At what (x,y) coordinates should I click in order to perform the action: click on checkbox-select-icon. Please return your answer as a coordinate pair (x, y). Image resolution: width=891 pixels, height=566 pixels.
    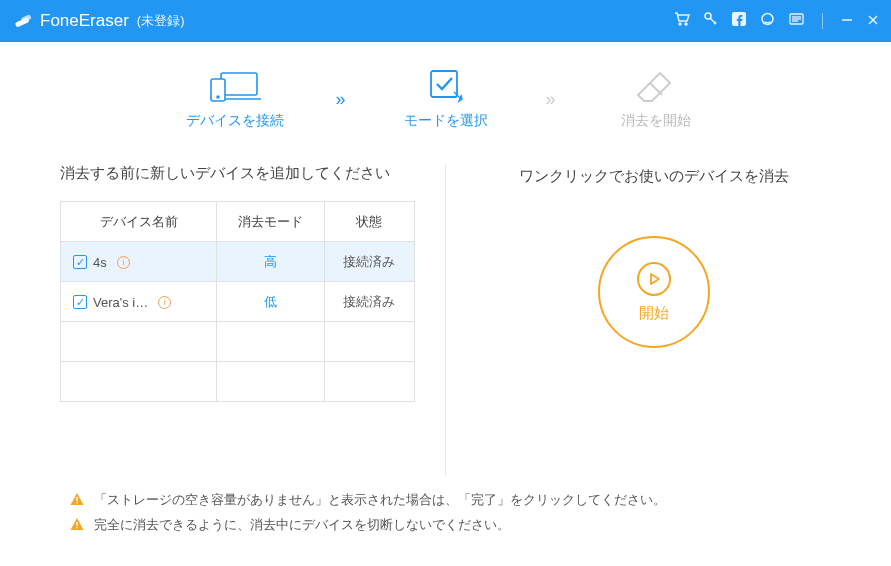
    Looking at the image, I should click on (446, 86).